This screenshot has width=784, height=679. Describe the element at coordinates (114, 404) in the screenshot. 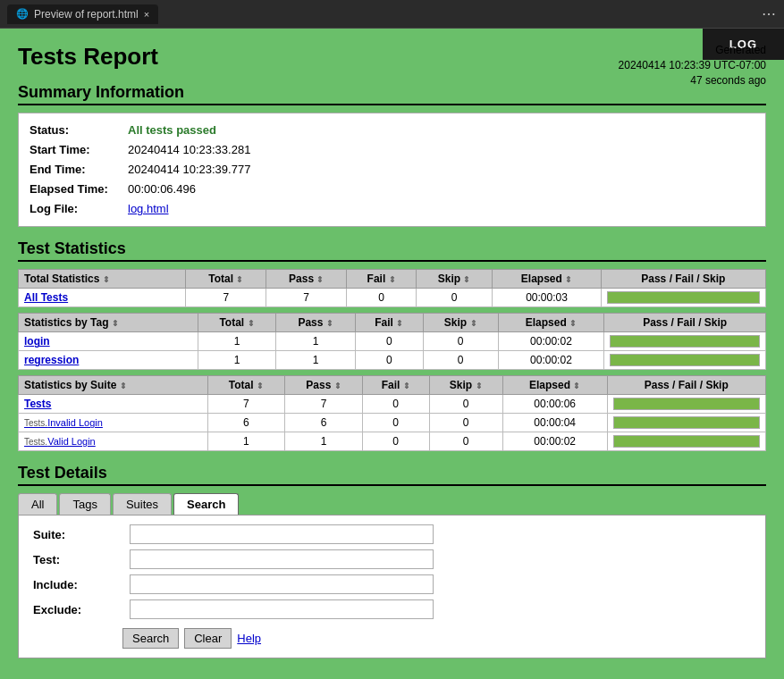

I see `tests-suite-link: Tests` at that location.